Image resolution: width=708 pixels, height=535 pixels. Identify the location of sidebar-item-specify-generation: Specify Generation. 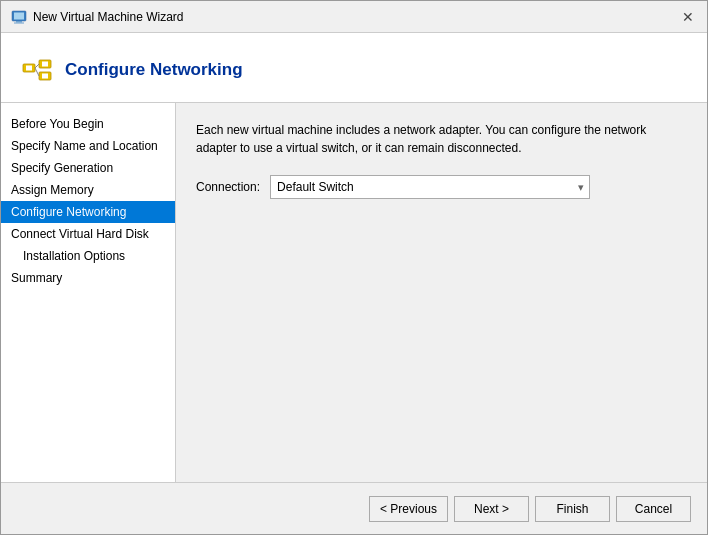
(88, 168).